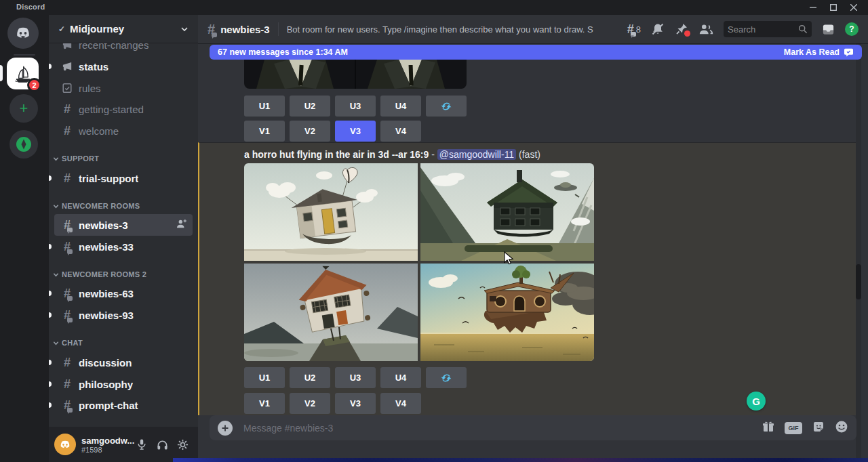  Describe the element at coordinates (502, 428) in the screenshot. I see `message-input` at that location.